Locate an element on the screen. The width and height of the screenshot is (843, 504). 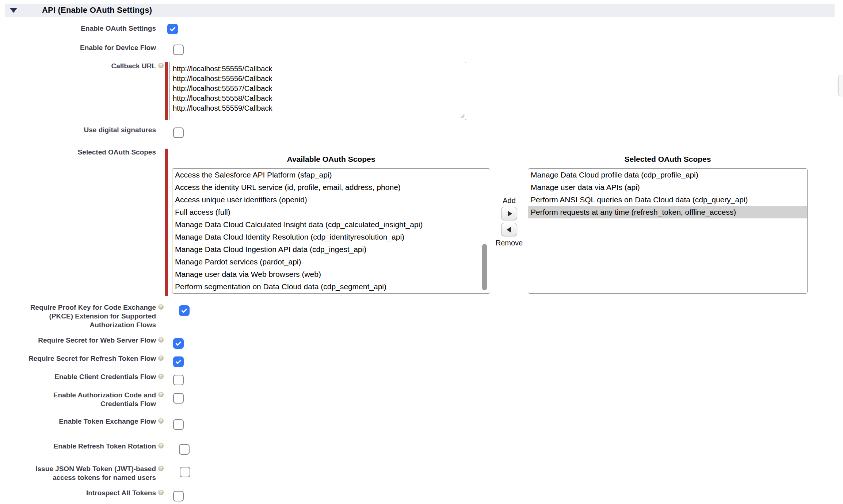
jwt-tokens-label: Issue JSON Web Token (JWT)-based? access… is located at coordinates (96, 473).